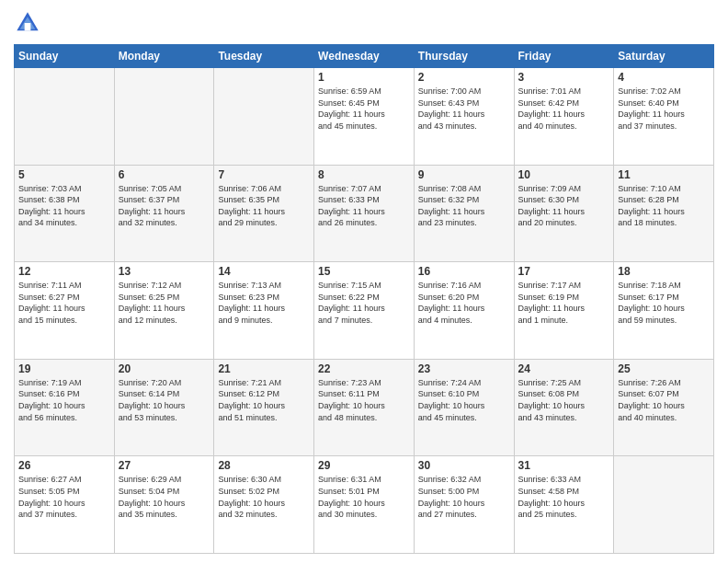  I want to click on day-number: 27, so click(165, 465).